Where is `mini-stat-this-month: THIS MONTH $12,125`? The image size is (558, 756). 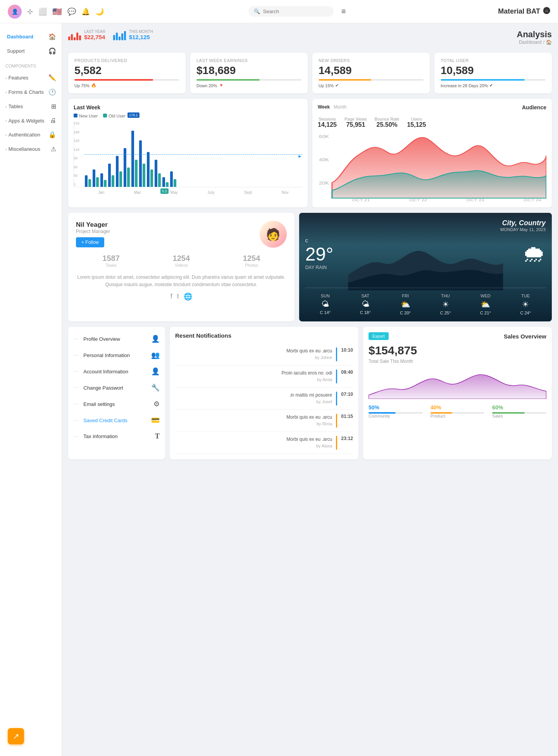
mini-stat-this-month: THIS MONTH $12,125 is located at coordinates (133, 35).